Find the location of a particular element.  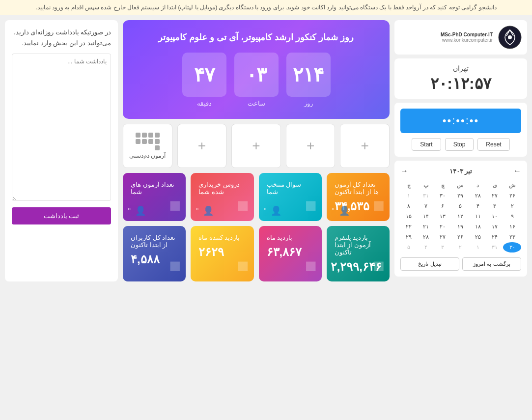

calendar-day: ۱۹ is located at coordinates (461, 227).